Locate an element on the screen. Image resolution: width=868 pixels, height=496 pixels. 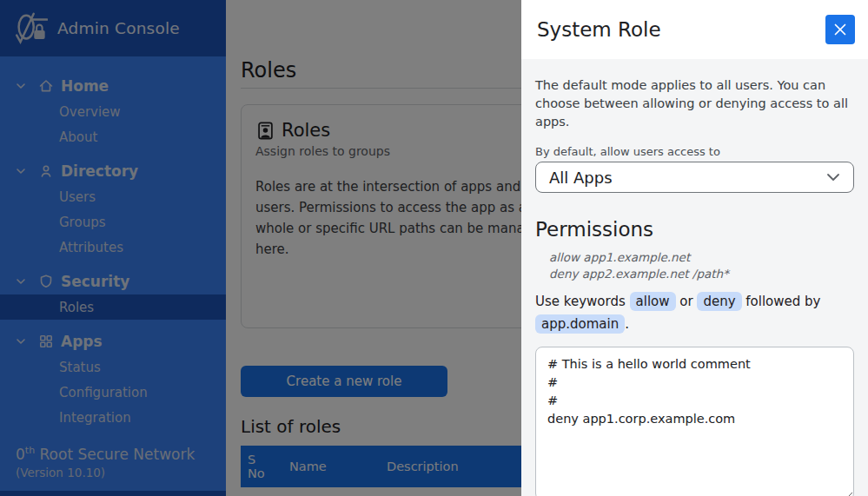
keywords-help-text: Use keywords allow or deny followed by a… is located at coordinates (695, 313).